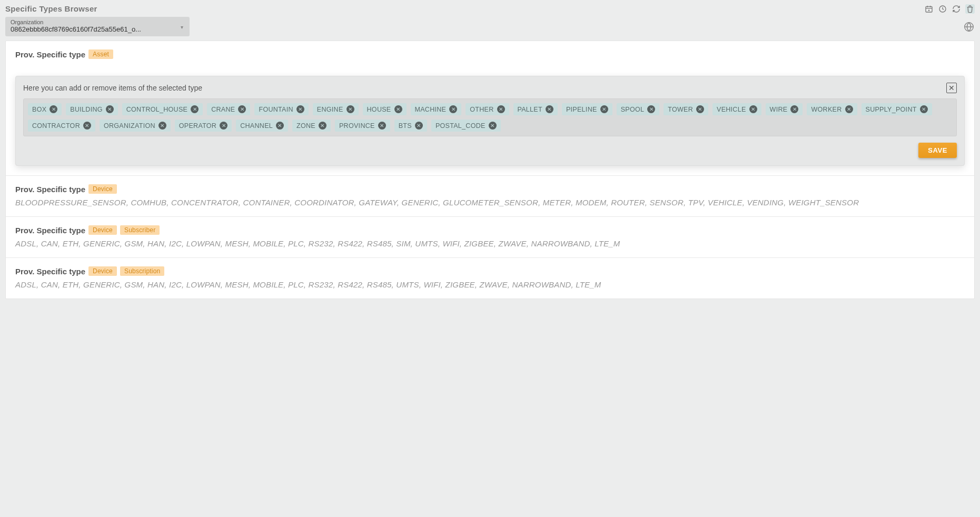  Describe the element at coordinates (466, 125) in the screenshot. I see `chip: POSTAL_CODE✕` at that location.